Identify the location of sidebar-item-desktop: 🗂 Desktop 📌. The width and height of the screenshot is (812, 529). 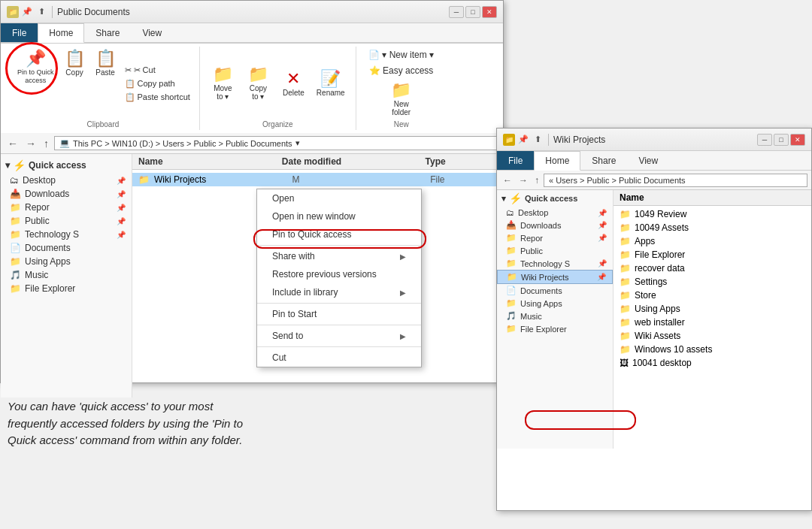
(66, 180).